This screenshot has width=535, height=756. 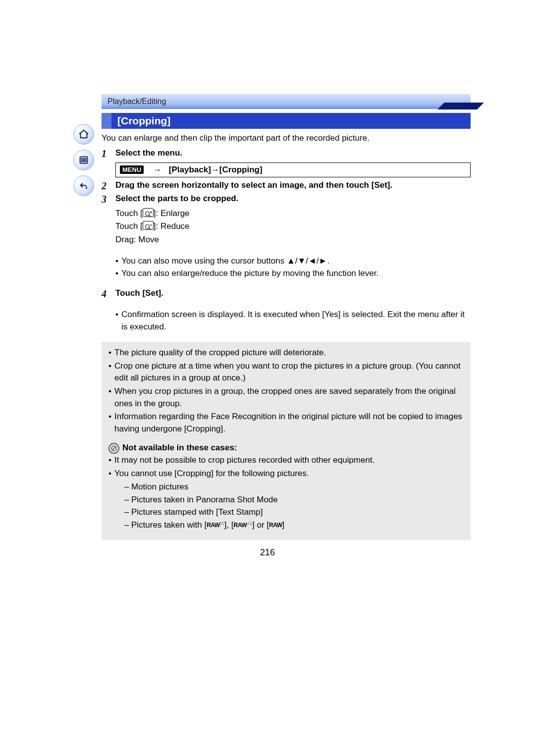 What do you see at coordinates (108, 199) in the screenshot?
I see `step-number: 3` at bounding box center [108, 199].